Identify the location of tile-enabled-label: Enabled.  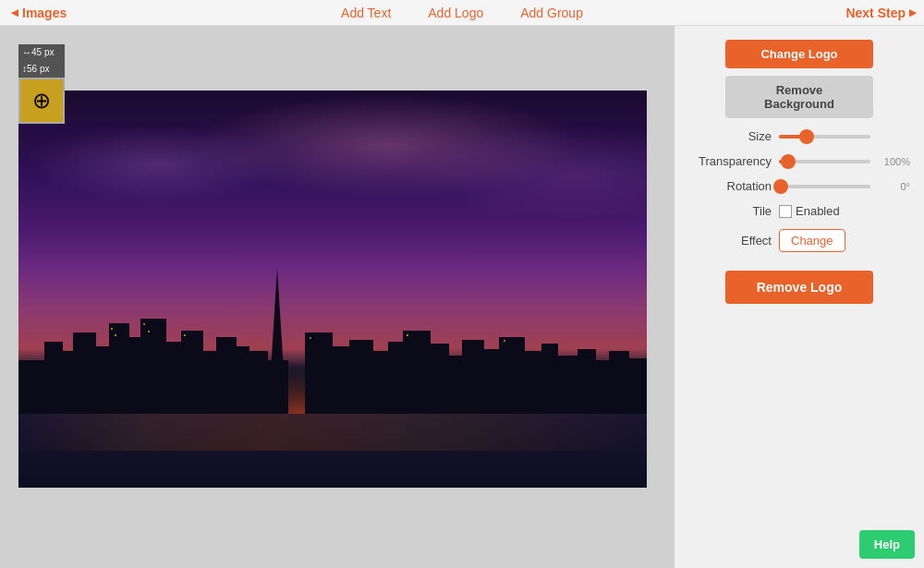
(809, 211).